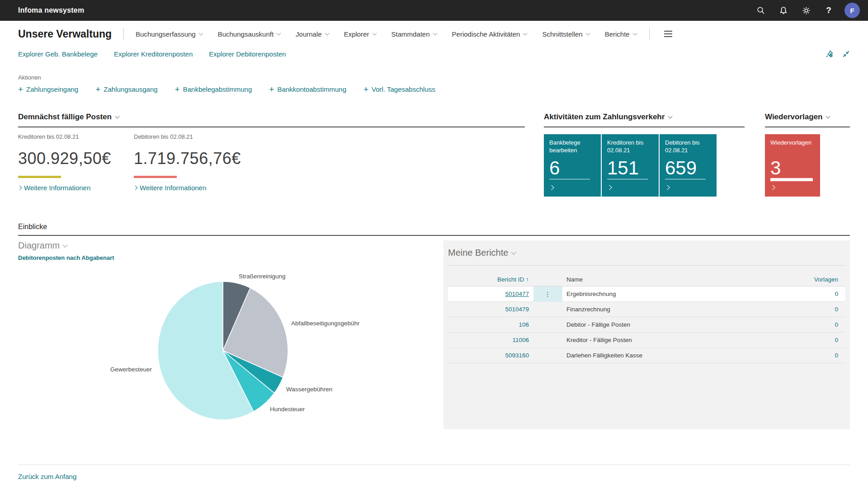 This screenshot has height=488, width=868. What do you see at coordinates (124, 34) in the screenshot?
I see `nav-divider` at bounding box center [124, 34].